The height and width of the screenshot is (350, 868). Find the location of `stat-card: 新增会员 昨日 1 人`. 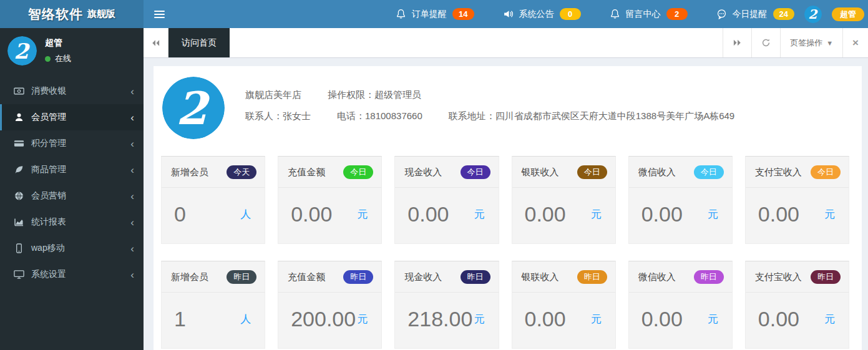

stat-card: 新增会员 昨日 1 人 is located at coordinates (213, 304).